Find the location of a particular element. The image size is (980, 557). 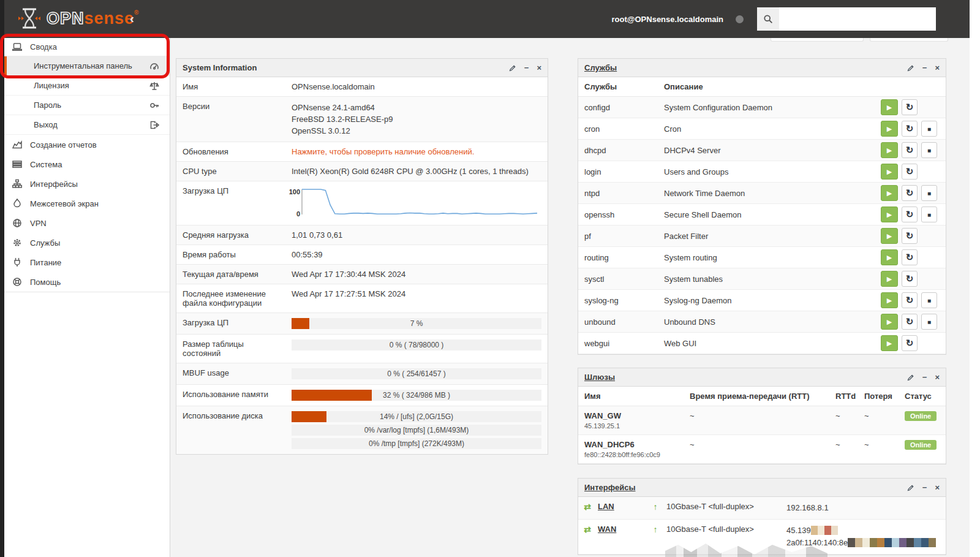

top-header: OPNsense® ‹ root@OPNsense.localdomain is located at coordinates (485, 19).